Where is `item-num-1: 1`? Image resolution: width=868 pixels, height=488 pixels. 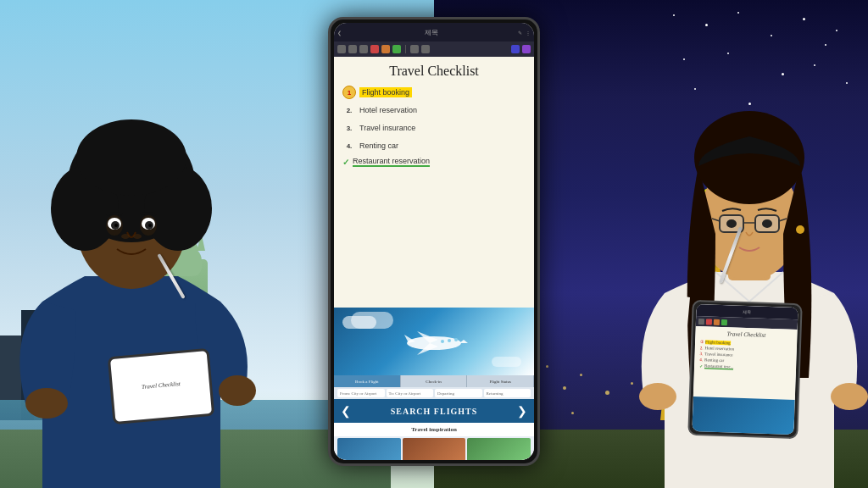 item-num-1: 1 is located at coordinates (349, 92).